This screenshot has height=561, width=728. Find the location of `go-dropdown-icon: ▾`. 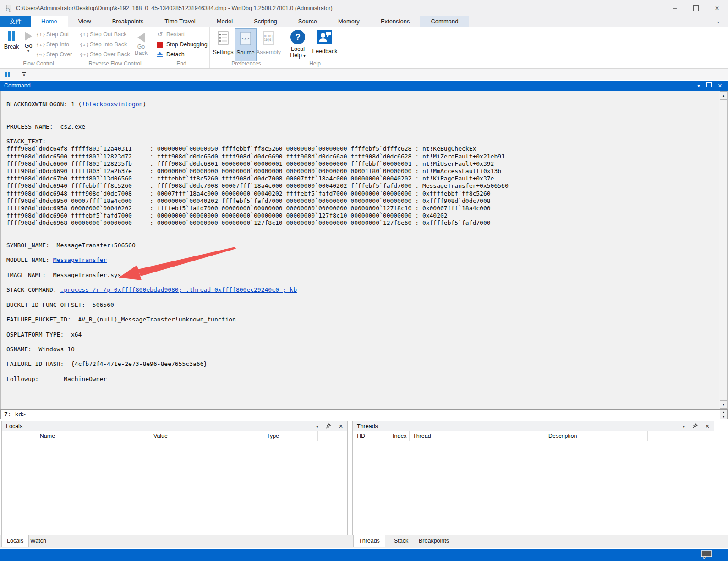

go-dropdown-icon: ▾ is located at coordinates (28, 51).